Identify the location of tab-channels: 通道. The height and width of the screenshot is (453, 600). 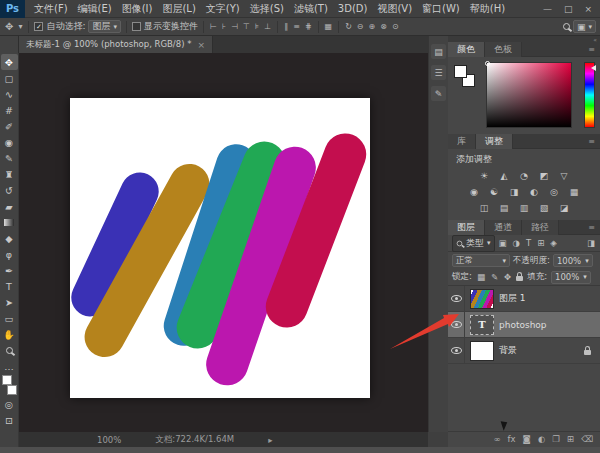
(504, 228).